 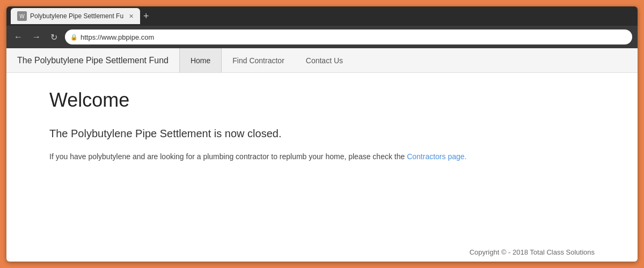 What do you see at coordinates (74, 38) in the screenshot?
I see `lock-icon: 🔒` at bounding box center [74, 38].